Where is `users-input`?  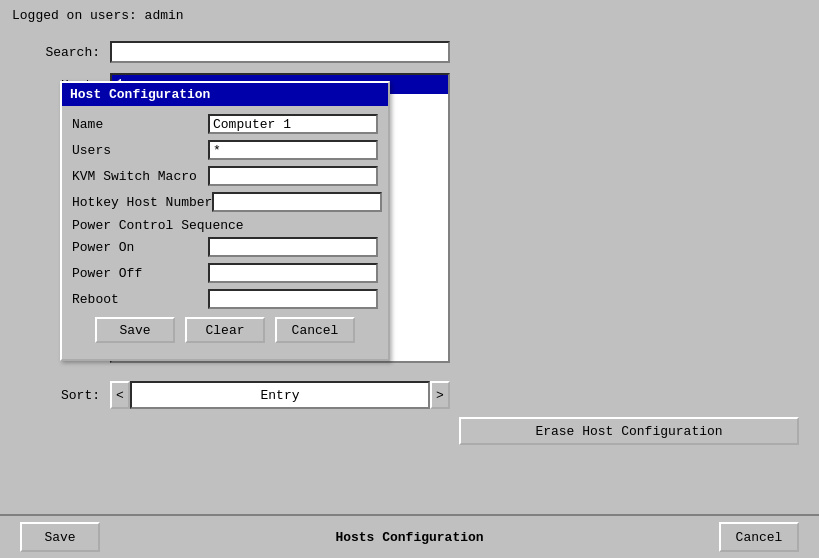 users-input is located at coordinates (293, 150).